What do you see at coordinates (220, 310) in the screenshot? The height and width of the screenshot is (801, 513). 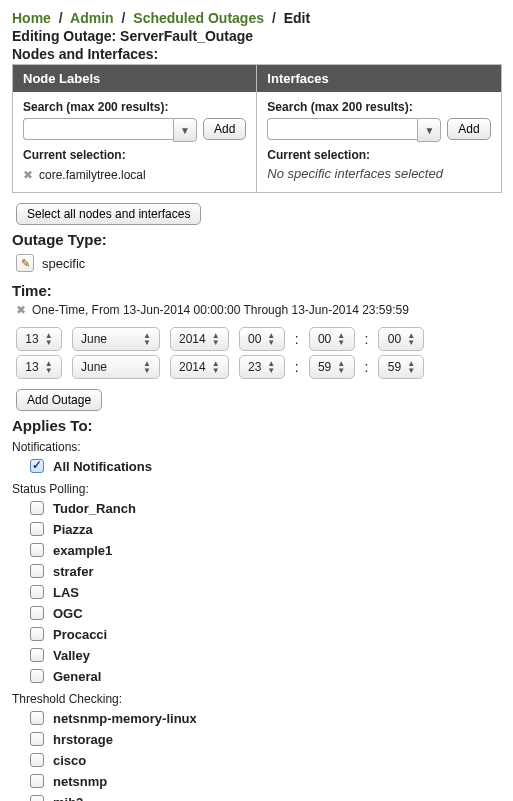 I see `time-summary: One-Time, From 13-Jun-2014 00:00:00 Thro…` at bounding box center [220, 310].